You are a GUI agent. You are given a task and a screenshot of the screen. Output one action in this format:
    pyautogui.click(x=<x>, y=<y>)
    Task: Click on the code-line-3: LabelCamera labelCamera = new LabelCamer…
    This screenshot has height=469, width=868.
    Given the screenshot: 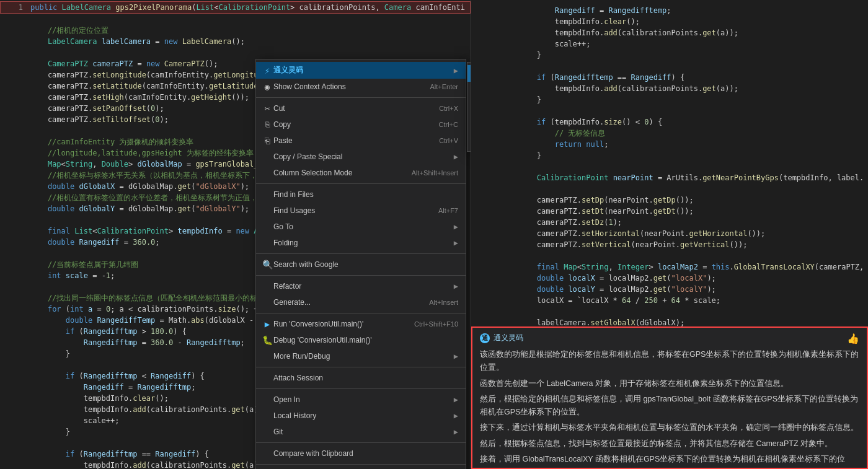 What is the action you would take?
    pyautogui.click(x=236, y=42)
    